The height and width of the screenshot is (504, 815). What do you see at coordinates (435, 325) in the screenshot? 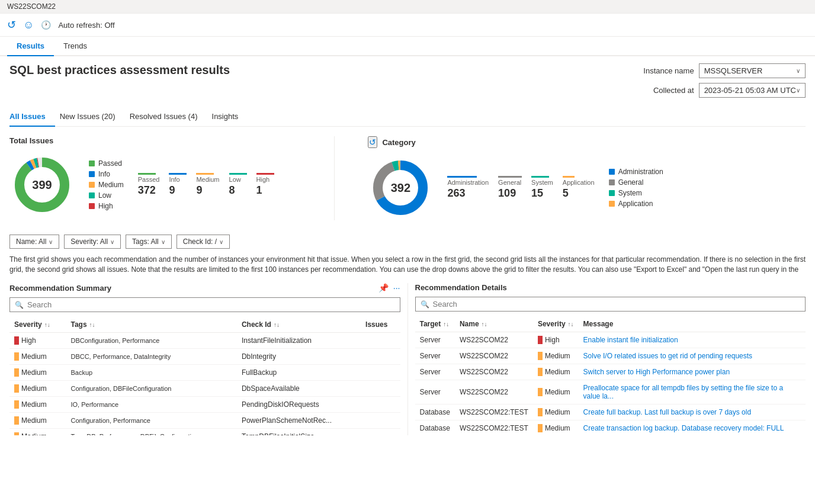
I see `th-target: Target ↑↓` at bounding box center [435, 325].